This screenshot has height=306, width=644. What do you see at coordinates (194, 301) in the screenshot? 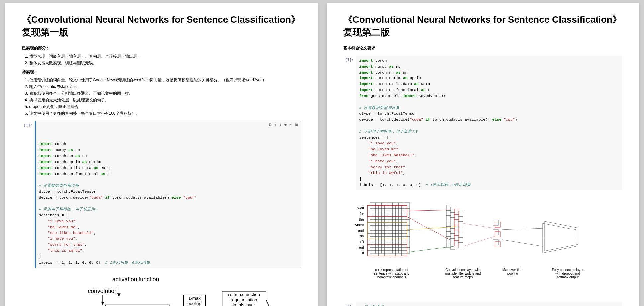
I see `box-pooling: 1-maxpooling` at bounding box center [194, 301].